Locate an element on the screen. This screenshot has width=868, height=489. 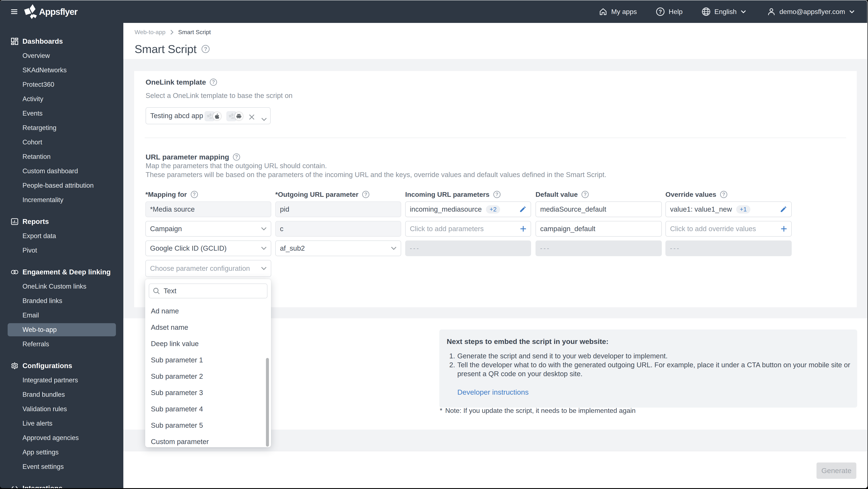
field-value: af_sub2 is located at coordinates (292, 248).